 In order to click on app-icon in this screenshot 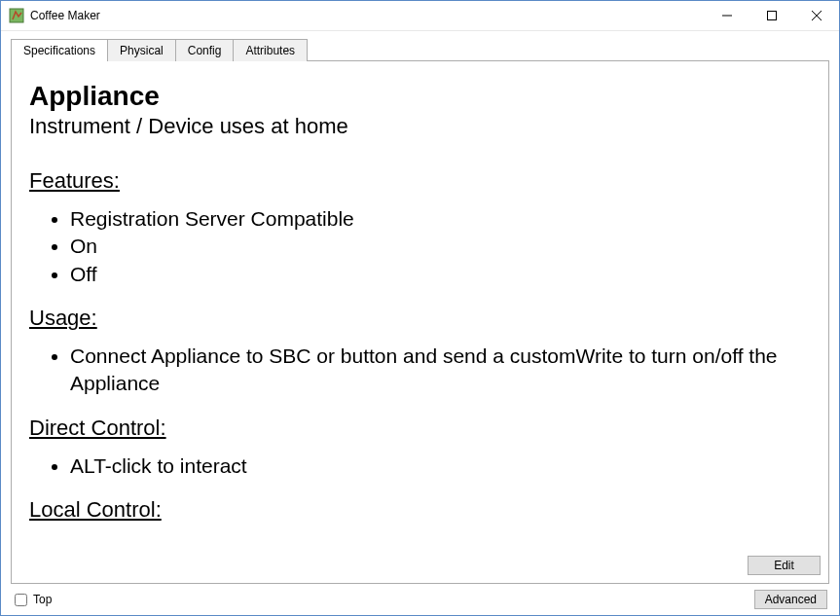, I will do `click(17, 16)`.